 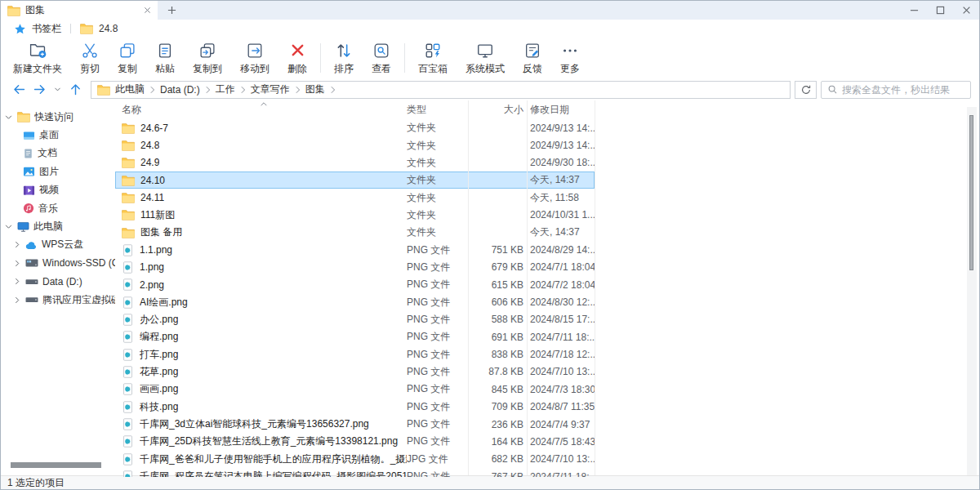 What do you see at coordinates (297, 69) in the screenshot?
I see `toolbar-label: 删除` at bounding box center [297, 69].